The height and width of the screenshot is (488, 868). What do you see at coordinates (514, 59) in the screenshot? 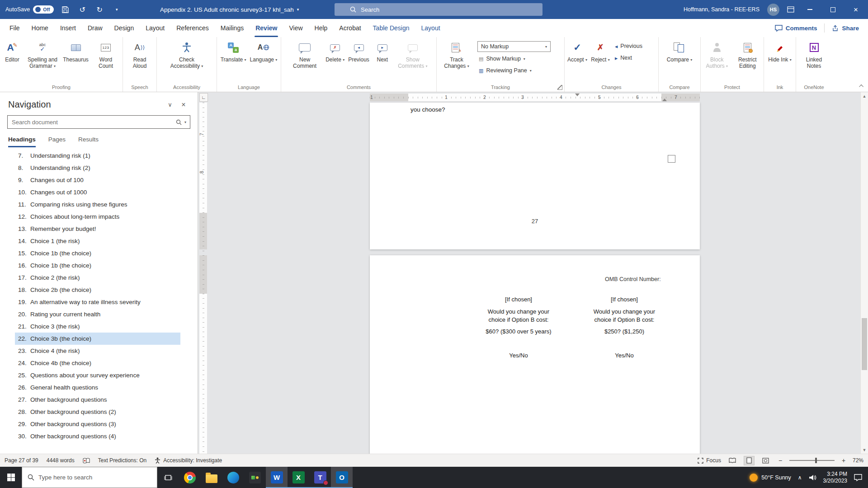
I see `show-markup-button: ▤ Show Markup ▾` at bounding box center [514, 59].